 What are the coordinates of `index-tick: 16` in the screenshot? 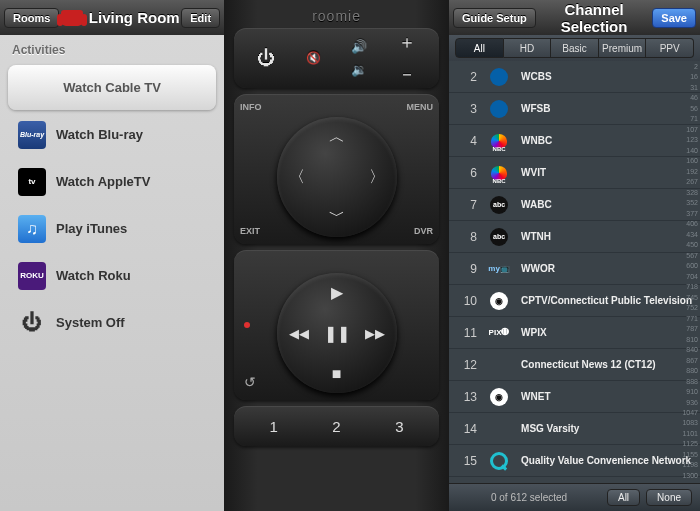 It's located at (687, 78).